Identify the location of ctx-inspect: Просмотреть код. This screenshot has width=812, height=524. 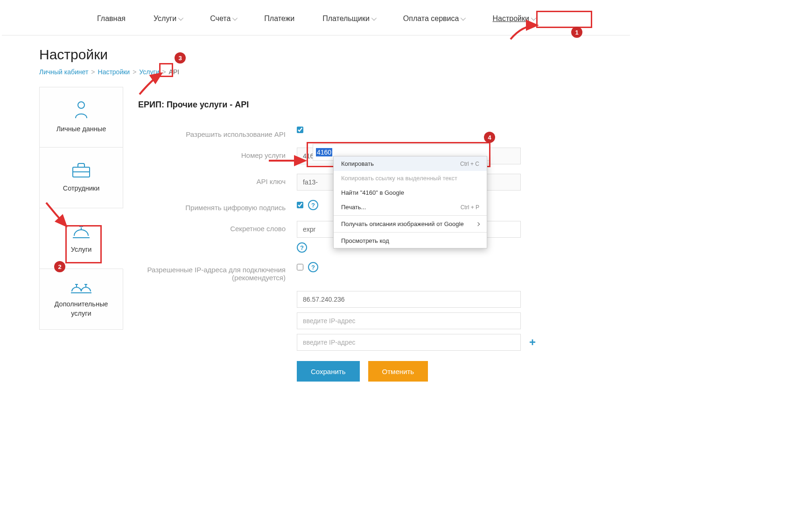
(410, 241).